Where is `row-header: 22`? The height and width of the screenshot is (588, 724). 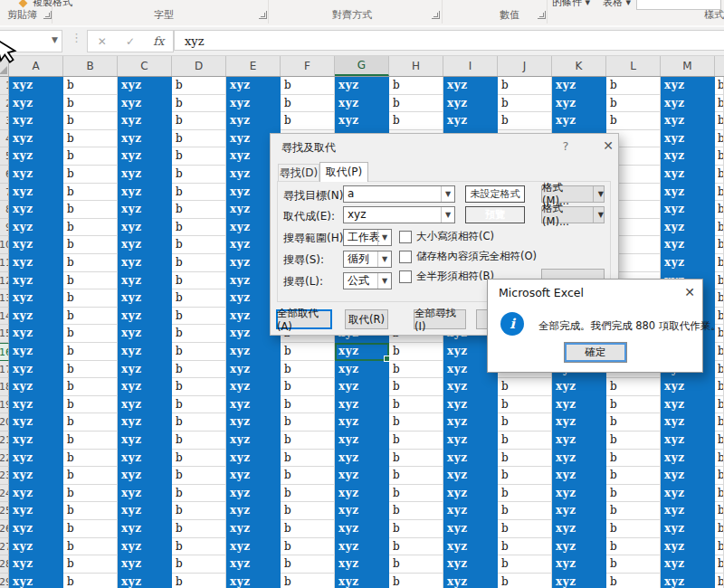 row-header: 22 is located at coordinates (5, 459).